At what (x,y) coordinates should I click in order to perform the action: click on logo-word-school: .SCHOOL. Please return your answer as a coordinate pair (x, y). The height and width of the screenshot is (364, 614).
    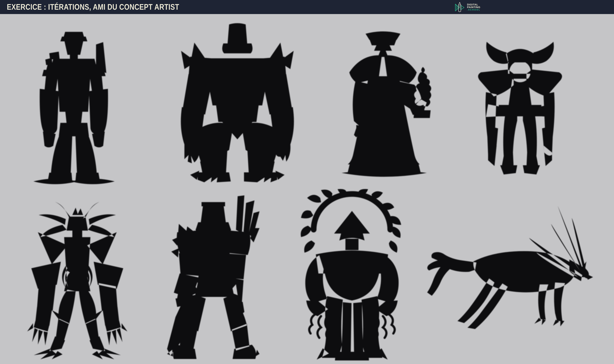
    Looking at the image, I should click on (474, 10).